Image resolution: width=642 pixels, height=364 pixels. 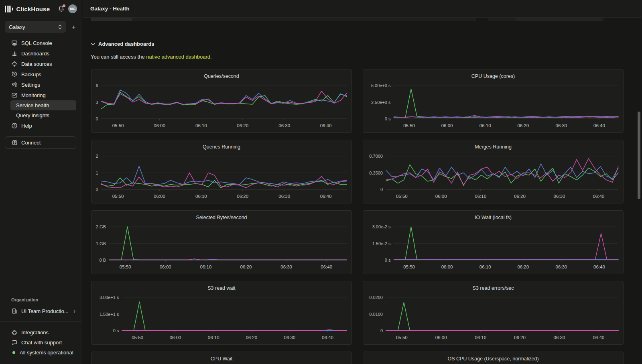 What do you see at coordinates (30, 85) in the screenshot?
I see `sidebar-item-label: Settings` at bounding box center [30, 85].